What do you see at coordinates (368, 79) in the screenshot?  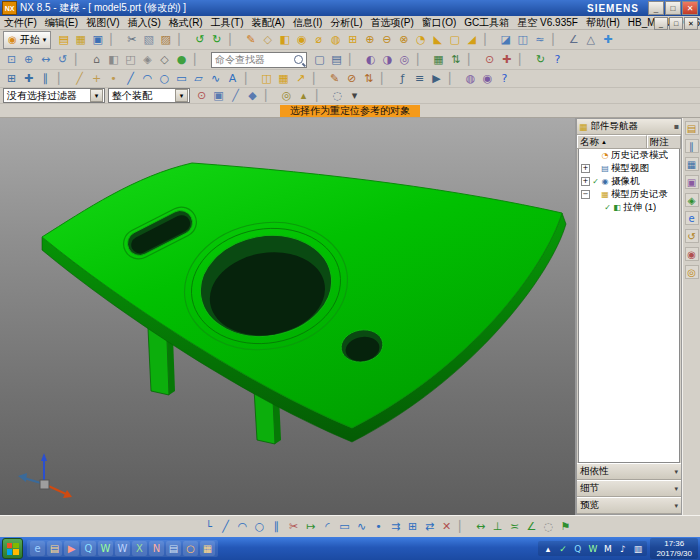 I see `reorder-feature: ⇅` at bounding box center [368, 79].